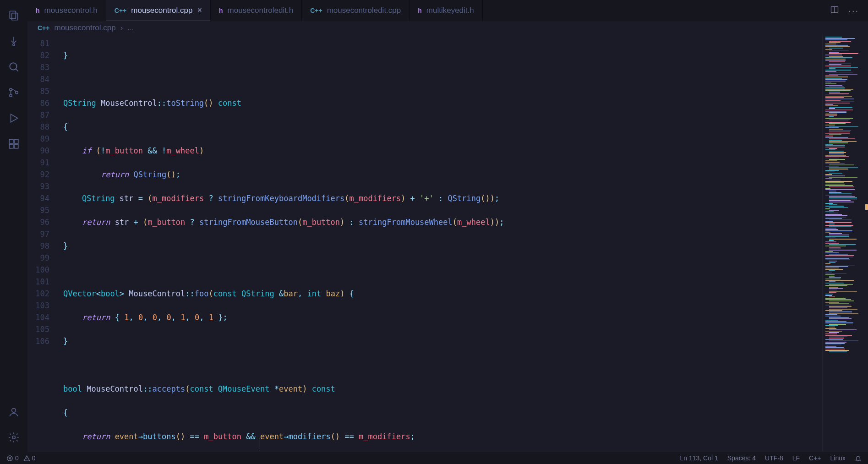  What do you see at coordinates (858, 458) in the screenshot?
I see `notifications-icon` at bounding box center [858, 458].